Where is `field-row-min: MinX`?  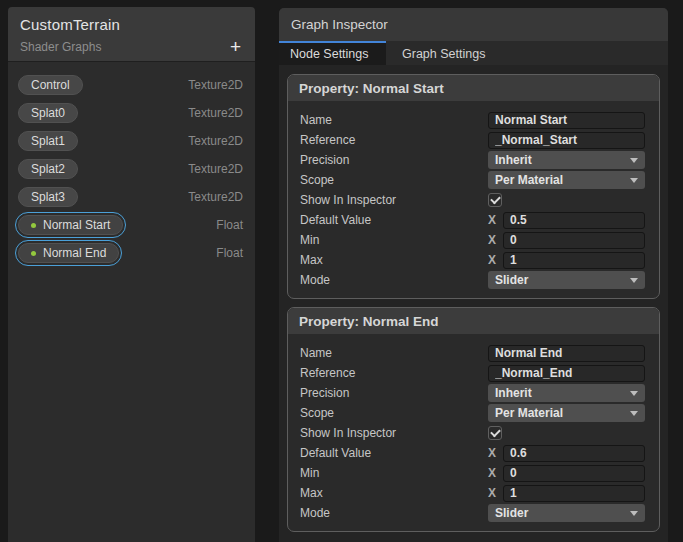
field-row-min: MinX is located at coordinates (472, 473).